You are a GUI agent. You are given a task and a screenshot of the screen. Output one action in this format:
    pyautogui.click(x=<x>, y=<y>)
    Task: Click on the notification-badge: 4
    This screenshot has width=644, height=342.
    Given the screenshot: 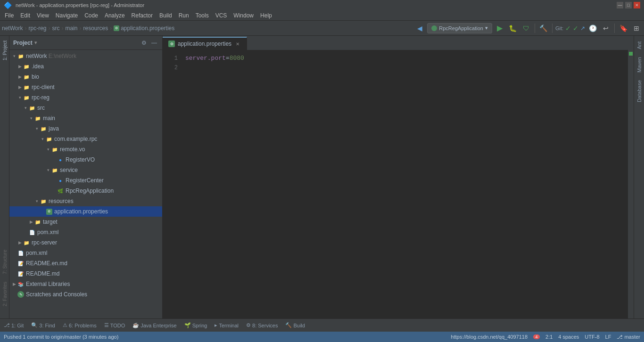 What is the action you would take?
    pyautogui.click(x=537, y=337)
    